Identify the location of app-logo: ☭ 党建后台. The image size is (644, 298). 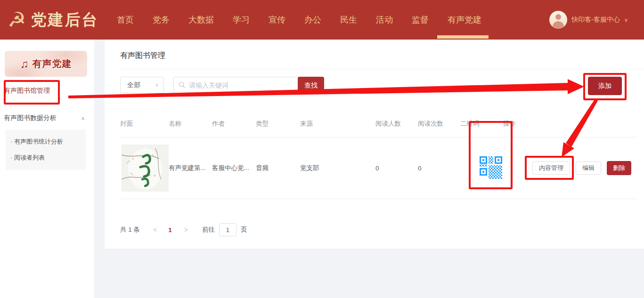
(53, 20).